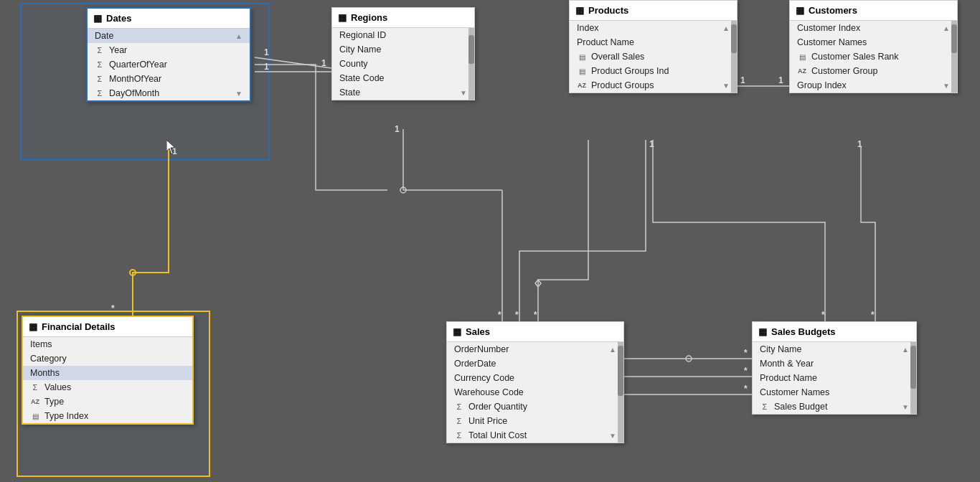  Describe the element at coordinates (498, 435) in the screenshot. I see `field-label: Total Unit Cost` at that location.